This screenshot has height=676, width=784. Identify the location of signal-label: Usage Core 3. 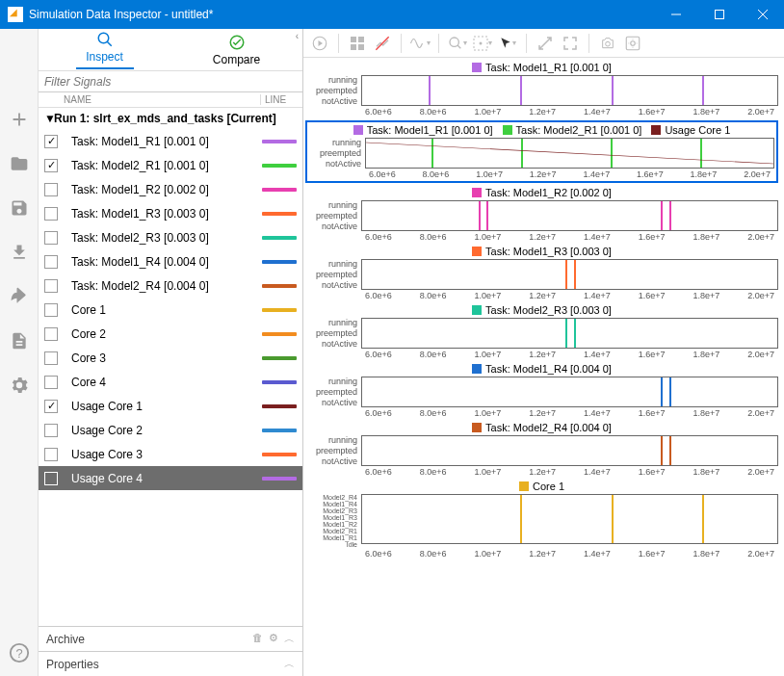
(164, 455).